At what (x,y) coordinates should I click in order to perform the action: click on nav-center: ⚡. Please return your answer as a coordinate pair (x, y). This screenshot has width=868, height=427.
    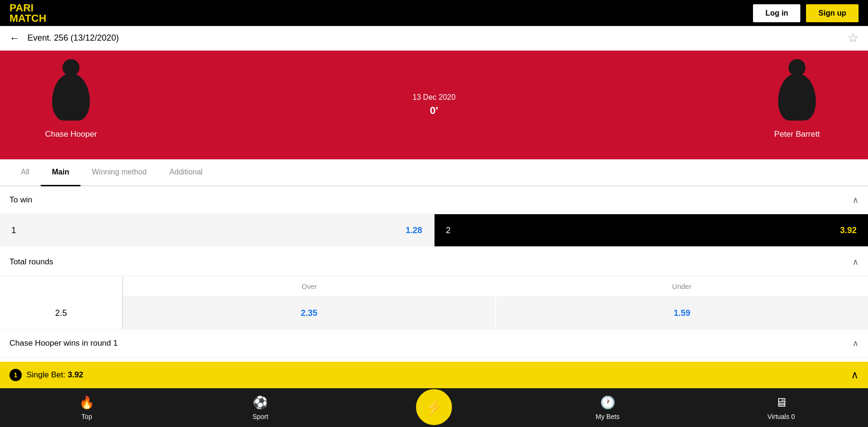
    Looking at the image, I should click on (434, 408).